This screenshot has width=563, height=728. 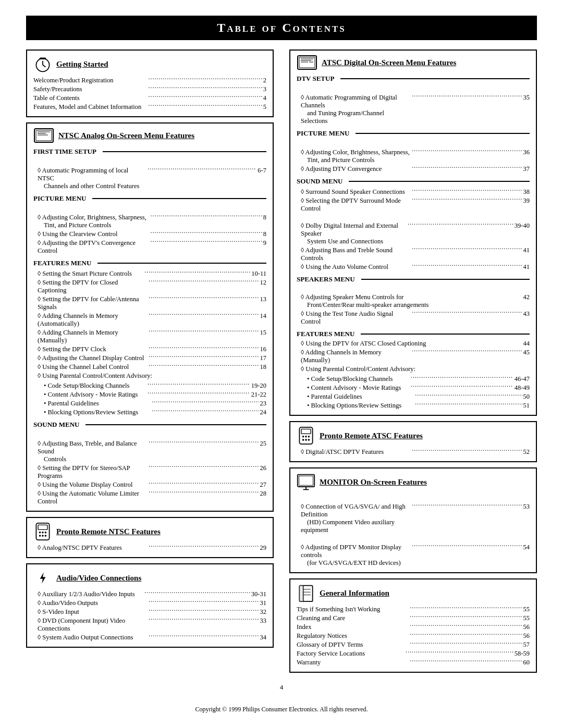 I want to click on ntsc-entry: ◊ Using the Channel Label Control 18, so click(x=150, y=367).